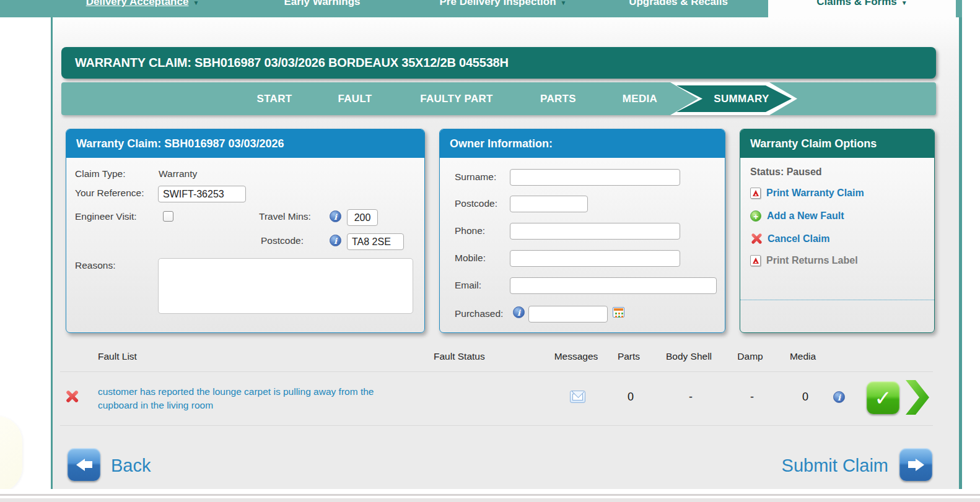  Describe the element at coordinates (756, 239) in the screenshot. I see `cancel-icon` at that location.